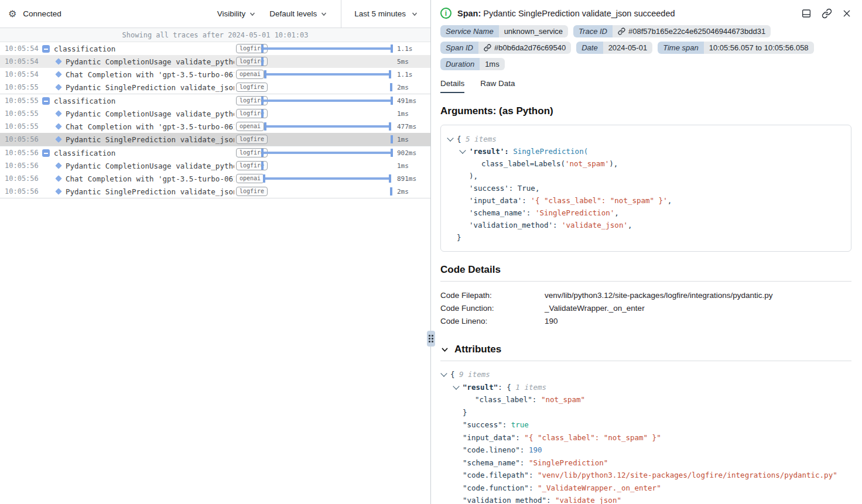 This screenshot has width=862, height=504. What do you see at coordinates (232, 14) in the screenshot?
I see `visibility-dropdown-label: Visibility` at bounding box center [232, 14].